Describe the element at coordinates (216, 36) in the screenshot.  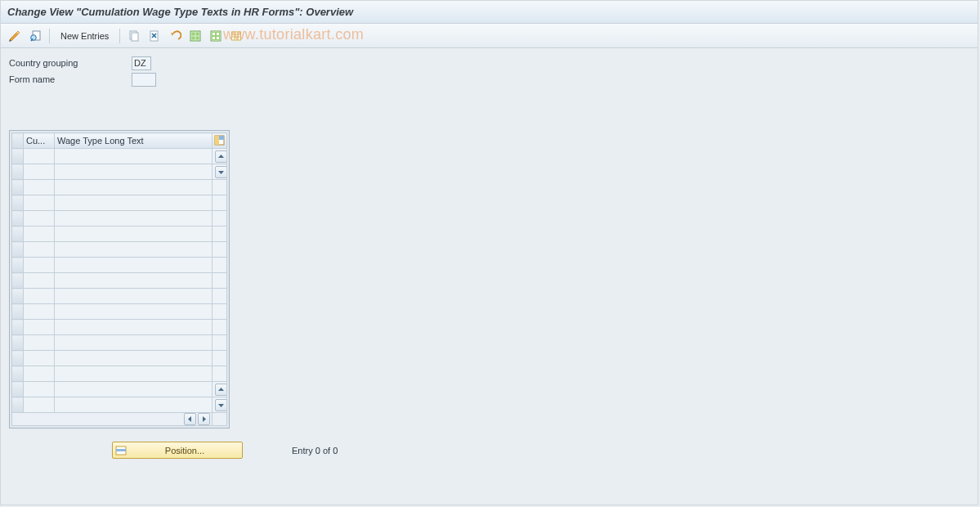
I see `deselect-all-button` at that location.